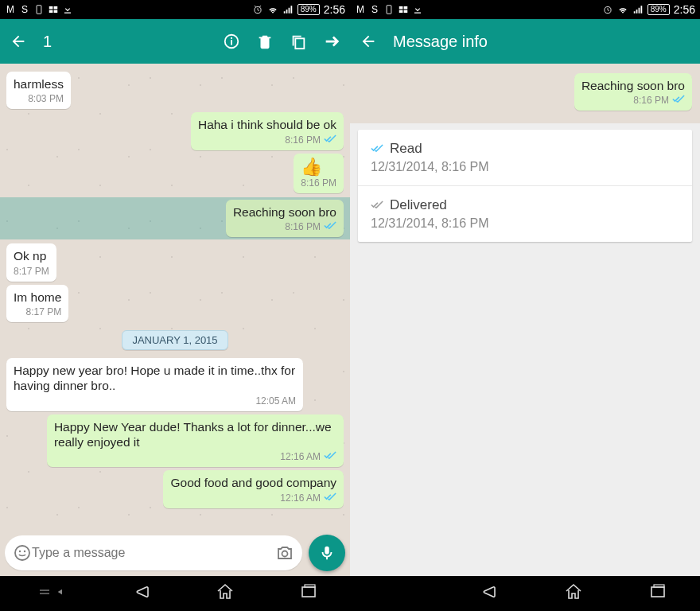 This screenshot has width=700, height=611. What do you see at coordinates (253, 482) in the screenshot?
I see `message-text: Good food and good company` at bounding box center [253, 482].